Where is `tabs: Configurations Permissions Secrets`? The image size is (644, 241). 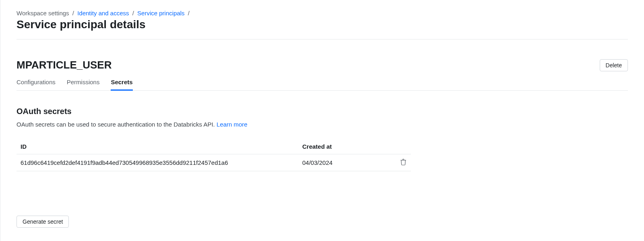 tabs: Configurations Permissions Secrets is located at coordinates (322, 83).